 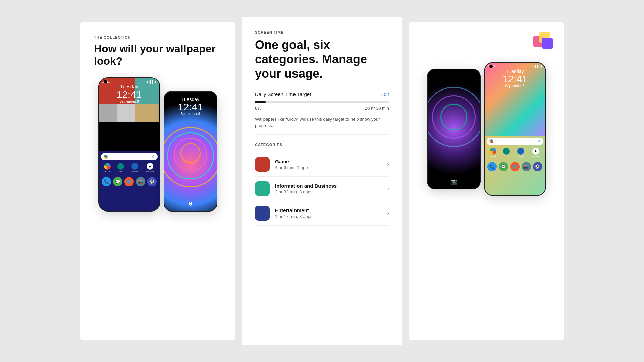 What do you see at coordinates (515, 129) in the screenshot?
I see `right-phone-gradient: 12:41 ▲ ▌▌ ▮ Tuesday 12:41 September 8` at bounding box center [515, 129].